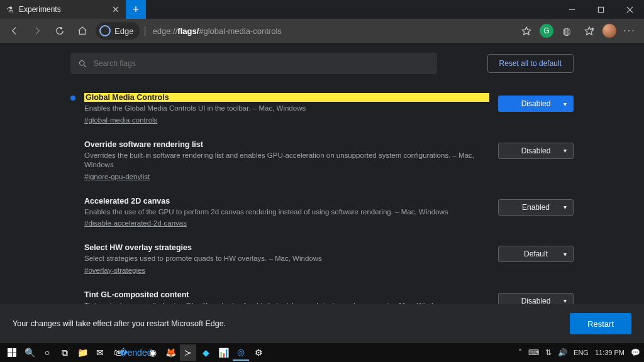 The height and width of the screenshot is (362, 644). Describe the element at coordinates (254, 63) in the screenshot. I see `search-flags-field` at that location.